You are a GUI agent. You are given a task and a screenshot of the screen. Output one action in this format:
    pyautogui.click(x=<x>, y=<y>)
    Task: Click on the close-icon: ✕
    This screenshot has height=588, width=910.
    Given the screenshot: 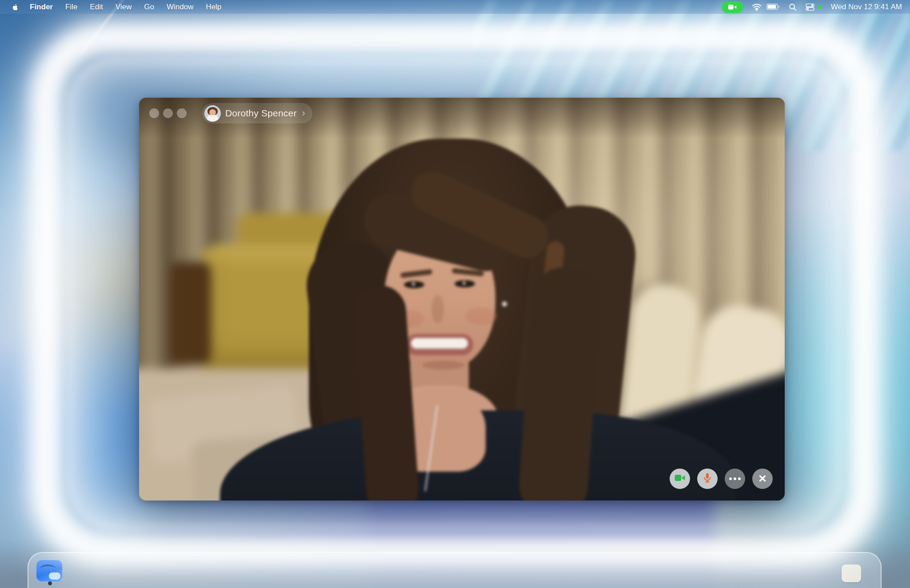 What is the action you would take?
    pyautogui.click(x=762, y=479)
    